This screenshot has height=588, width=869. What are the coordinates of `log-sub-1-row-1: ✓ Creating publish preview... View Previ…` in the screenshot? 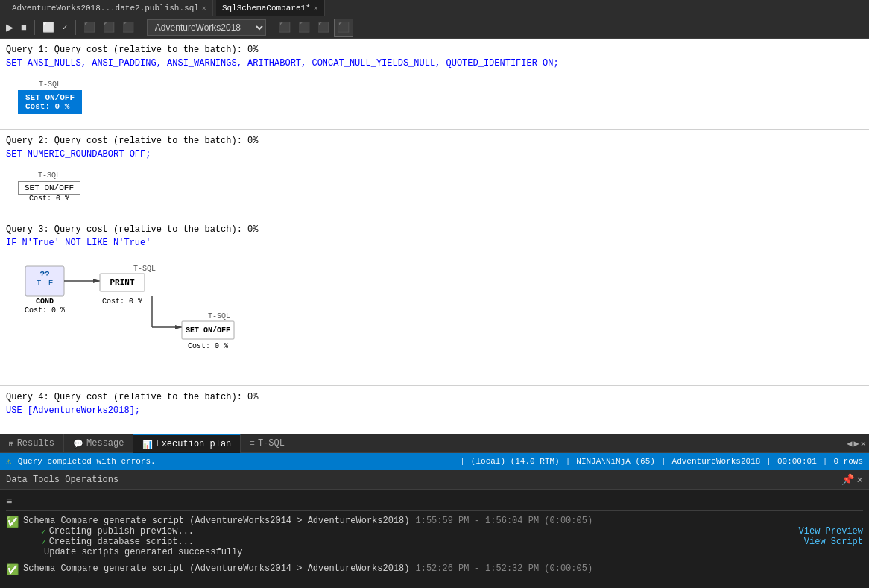 It's located at (452, 531).